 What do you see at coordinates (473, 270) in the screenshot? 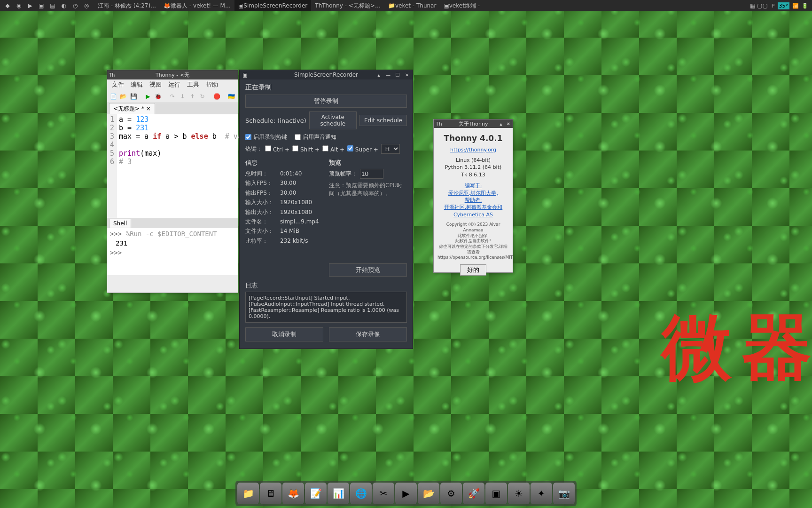
I see `ok-button: 好的` at bounding box center [473, 270].